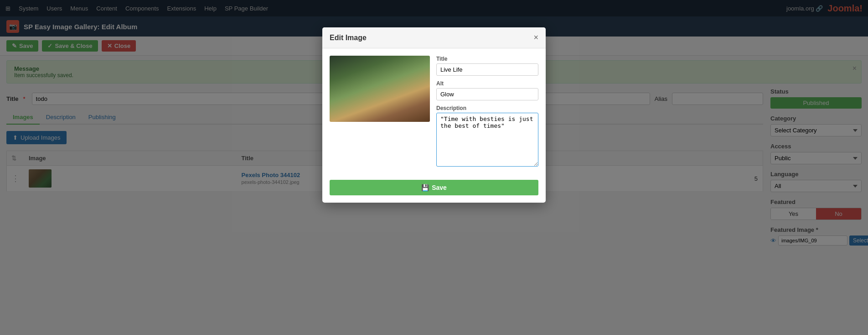 The width and height of the screenshot is (868, 335). I want to click on modal-header: Edit Image ×, so click(434, 38).